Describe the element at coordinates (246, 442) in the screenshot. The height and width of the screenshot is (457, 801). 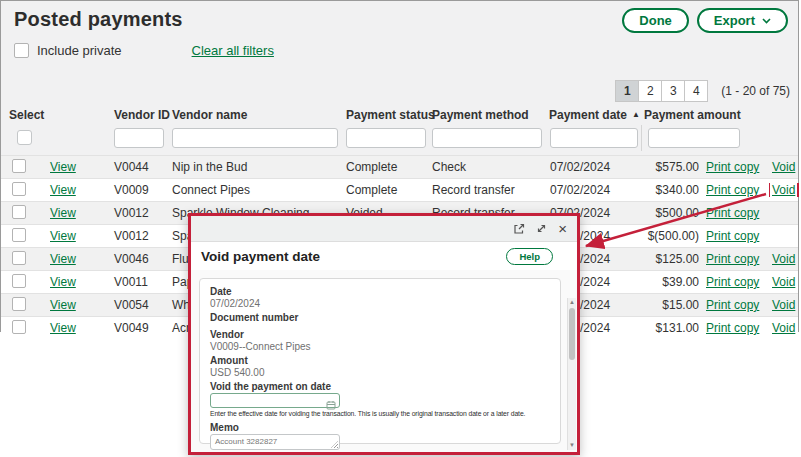
I see `memo-value: Account 3282827` at that location.